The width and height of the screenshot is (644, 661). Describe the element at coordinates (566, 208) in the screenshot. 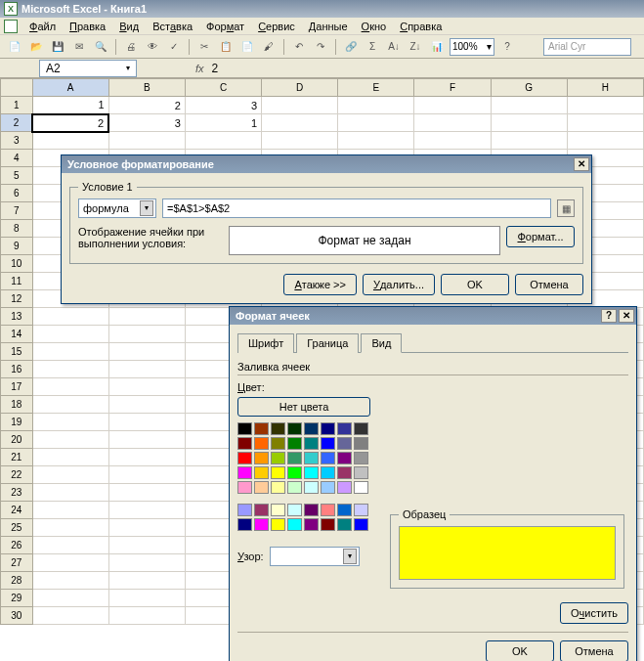

I see `range-picker-icon: ▦` at that location.